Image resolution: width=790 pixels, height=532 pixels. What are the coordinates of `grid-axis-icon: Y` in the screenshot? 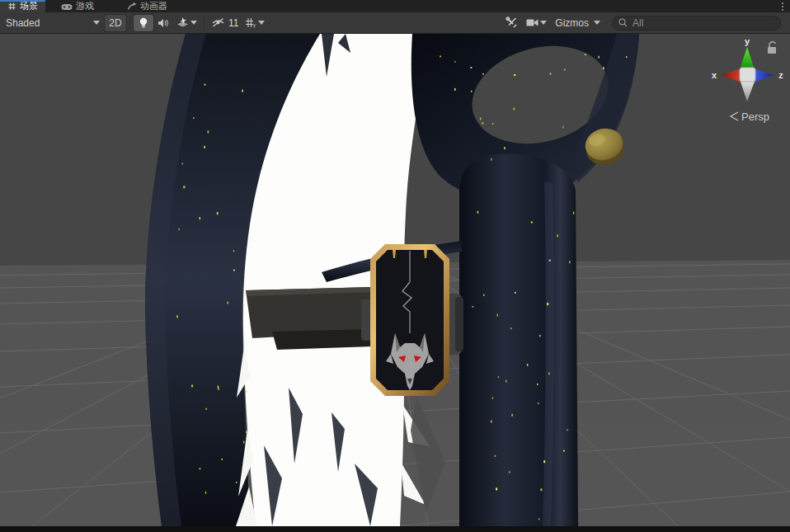 It's located at (251, 23).